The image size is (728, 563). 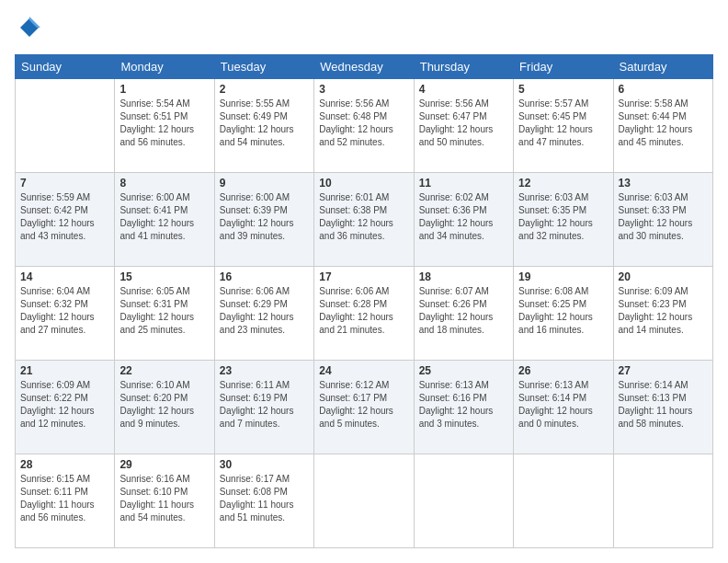 I want to click on cell-info: Sunrise: 6:00 AM Sunset: 6:39 PM Dayligh…, so click(x=265, y=217).